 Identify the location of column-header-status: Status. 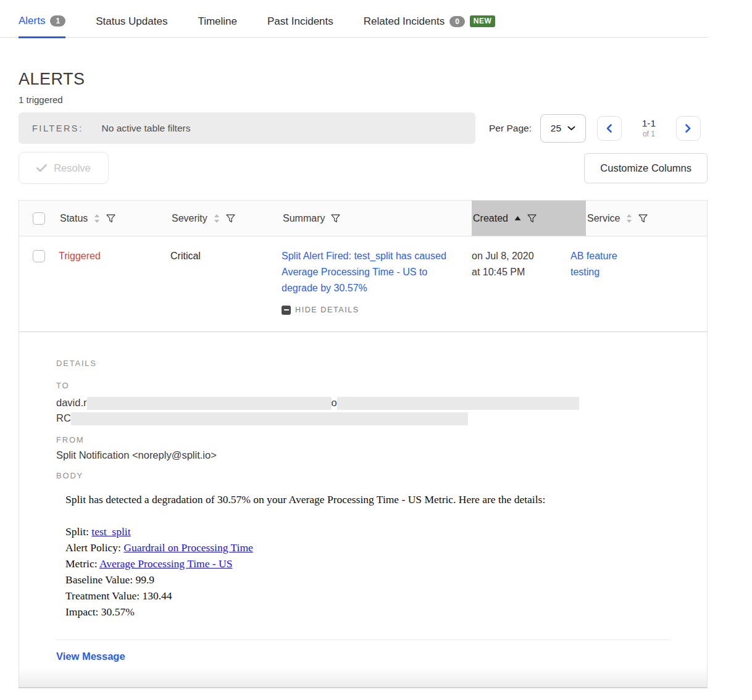
(115, 219).